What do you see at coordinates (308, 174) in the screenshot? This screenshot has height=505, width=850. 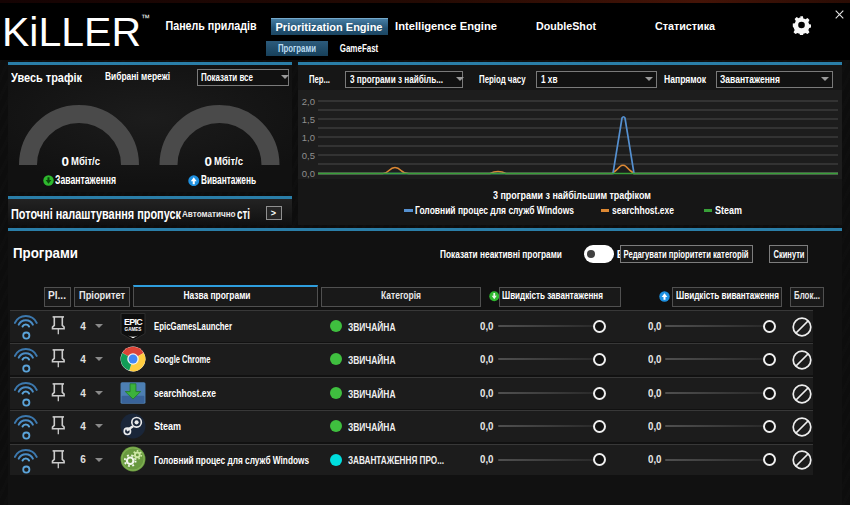 I see `svg-text: 0,0` at bounding box center [308, 174].